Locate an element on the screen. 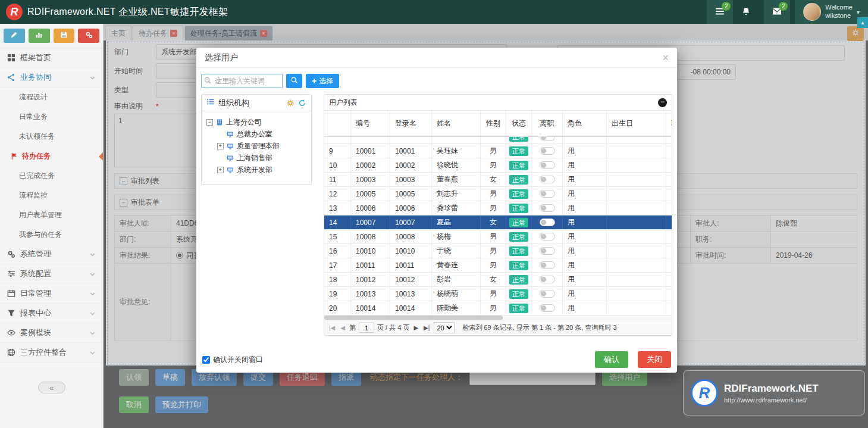 This screenshot has width=868, height=428. table-row: 151000810008杨梅男正常用 is located at coordinates (498, 237).